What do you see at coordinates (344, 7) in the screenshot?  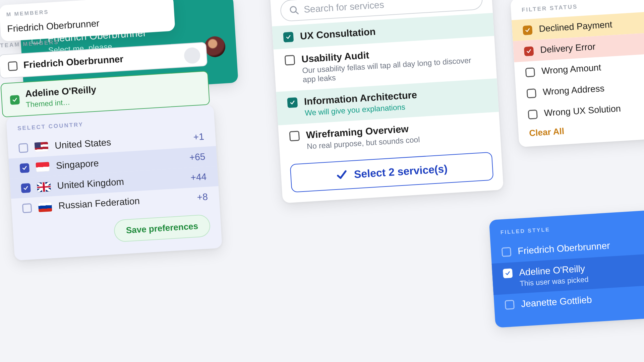 I see `search-placeholder: Search for services` at bounding box center [344, 7].